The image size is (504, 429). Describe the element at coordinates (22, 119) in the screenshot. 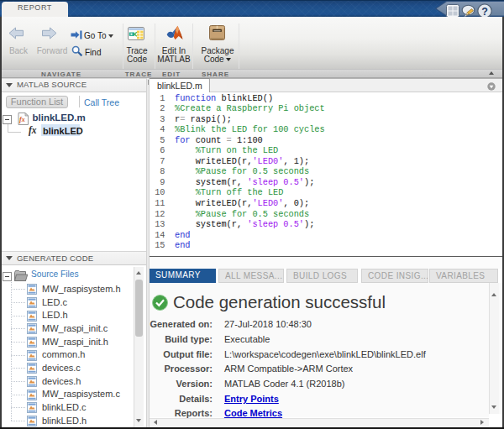

I see `svg-text: fx` at that location.